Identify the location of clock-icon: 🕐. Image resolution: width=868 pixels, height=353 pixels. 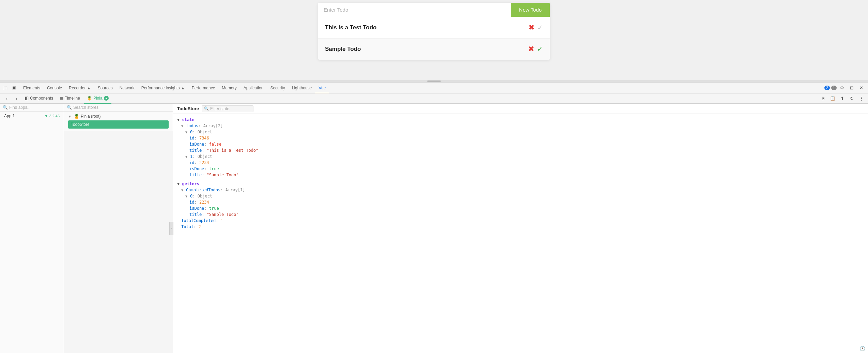
(863, 349).